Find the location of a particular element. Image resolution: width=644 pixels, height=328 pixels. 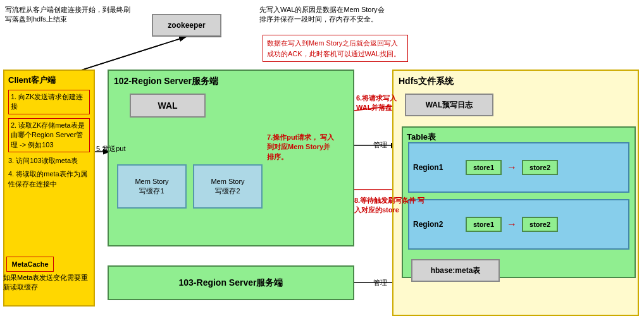

hbase-meta-box: hbase:meta表 is located at coordinates (455, 270).